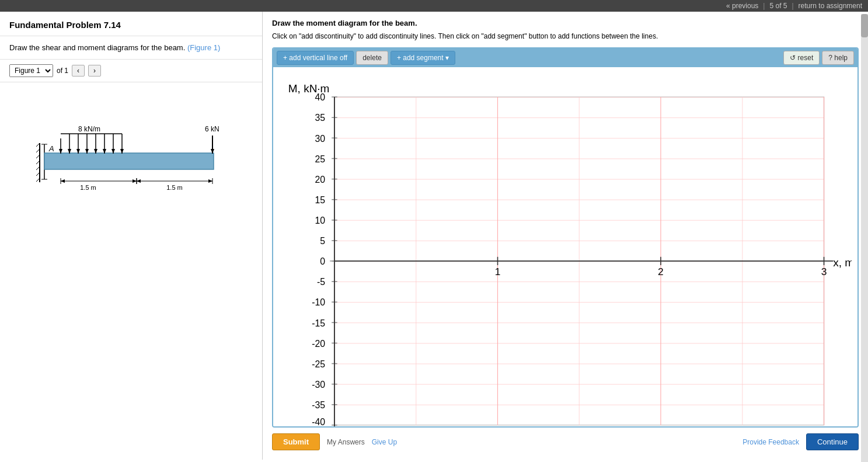 This screenshot has width=868, height=462. What do you see at coordinates (320, 200) in the screenshot?
I see `y-tick-15: 15` at bounding box center [320, 200].